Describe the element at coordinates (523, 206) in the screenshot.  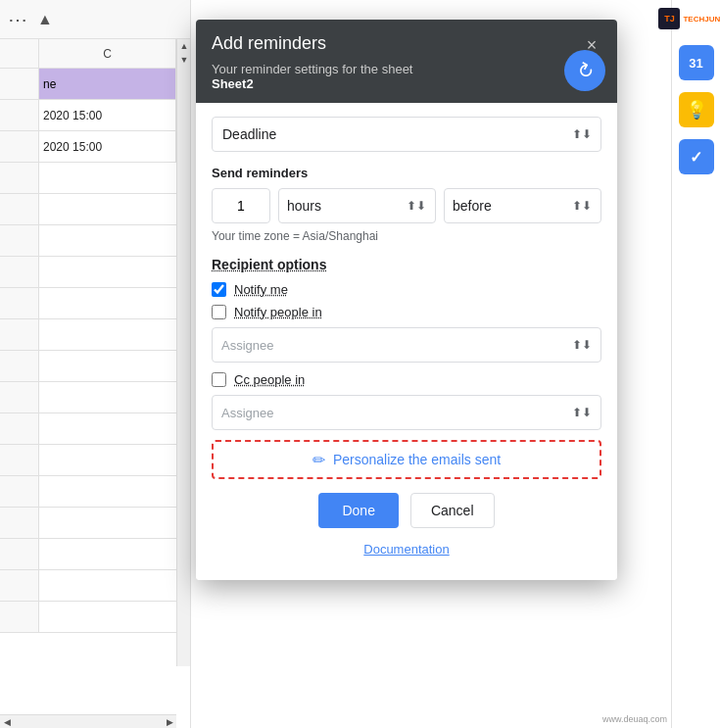
I see `reminder-timing-wrapper: before after ⬆⬇` at that location.